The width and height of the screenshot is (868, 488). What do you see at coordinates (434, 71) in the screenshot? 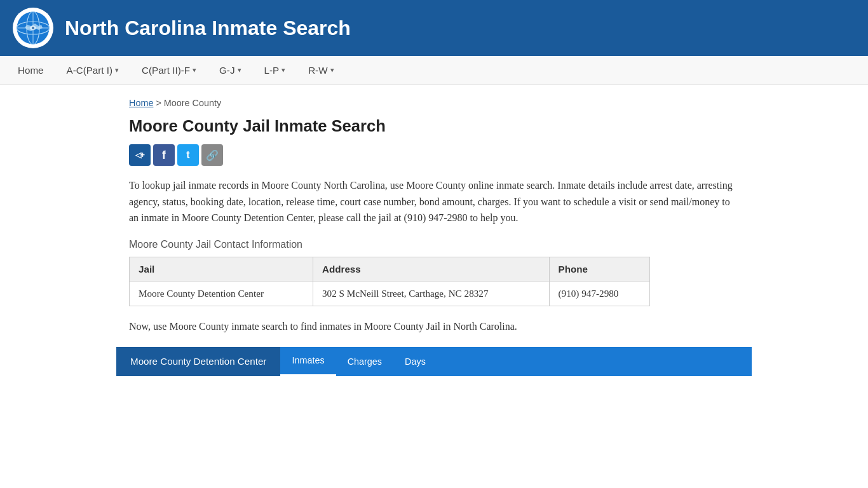
I see `main-nav: Home A-C(Part I) ▾ C(Part II)-F ▾ G-J ▾ …` at bounding box center [434, 71].